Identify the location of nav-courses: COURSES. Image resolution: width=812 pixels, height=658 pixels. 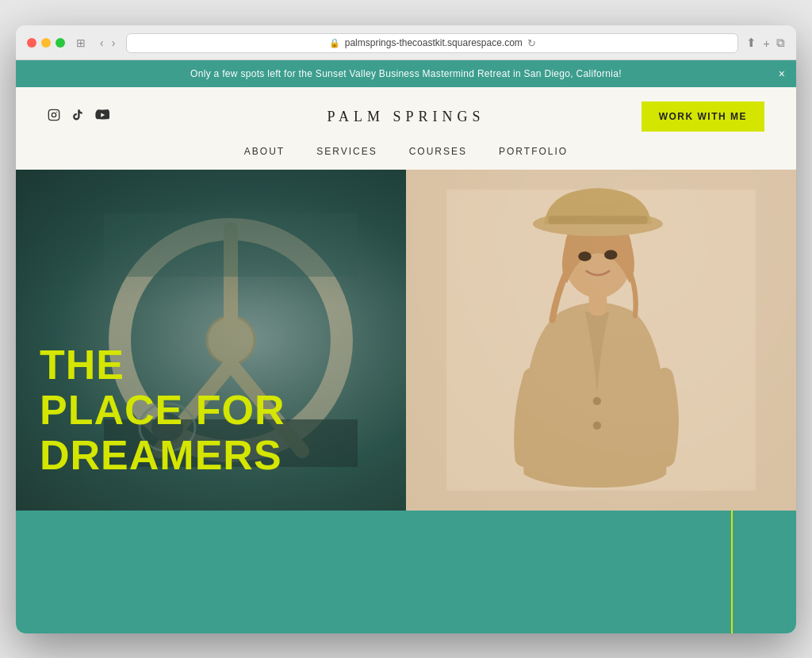
(438, 151).